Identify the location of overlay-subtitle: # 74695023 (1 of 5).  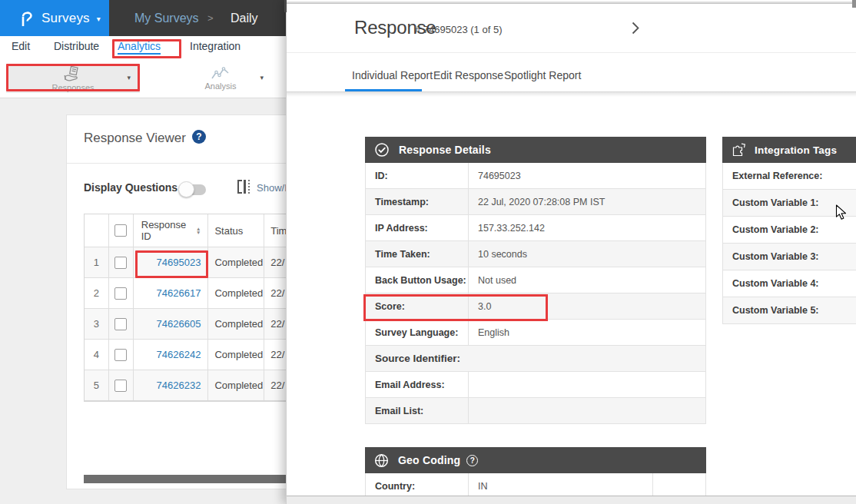
(458, 29).